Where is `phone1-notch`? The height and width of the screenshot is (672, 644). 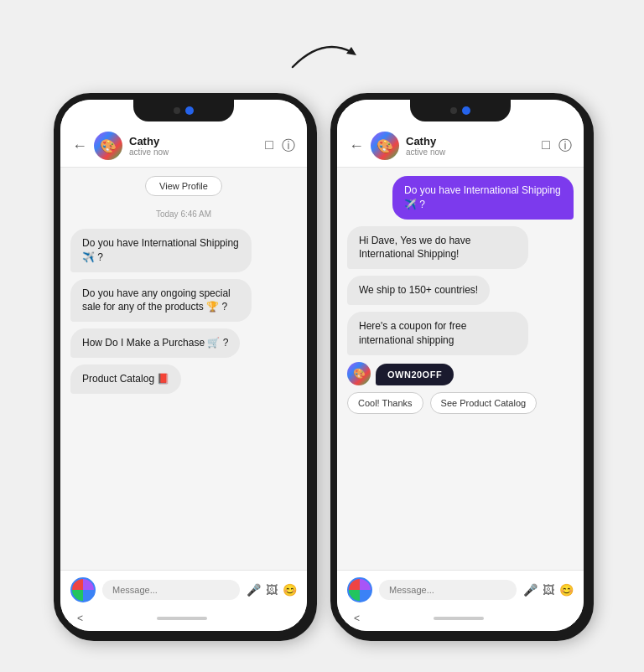
phone1-notch is located at coordinates (184, 111).